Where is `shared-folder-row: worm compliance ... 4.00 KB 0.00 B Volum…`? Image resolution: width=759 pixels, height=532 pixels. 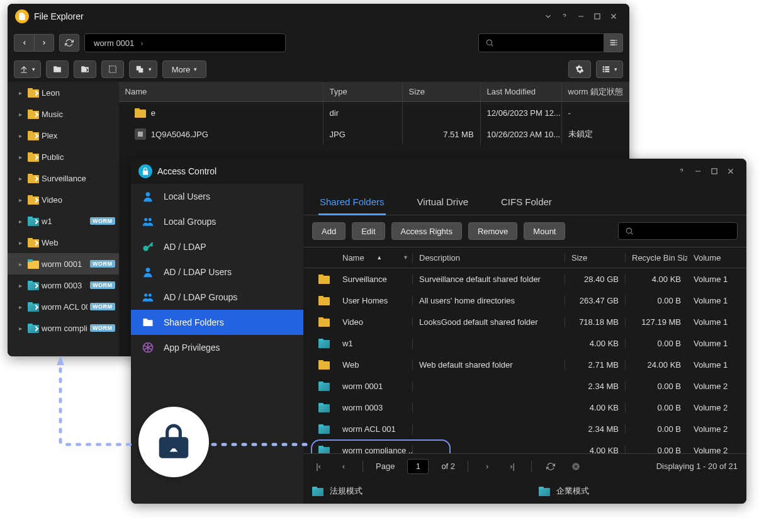
shared-folder-row: worm compliance ... 4.00 KB 0.00 B Volum… is located at coordinates (525, 446).